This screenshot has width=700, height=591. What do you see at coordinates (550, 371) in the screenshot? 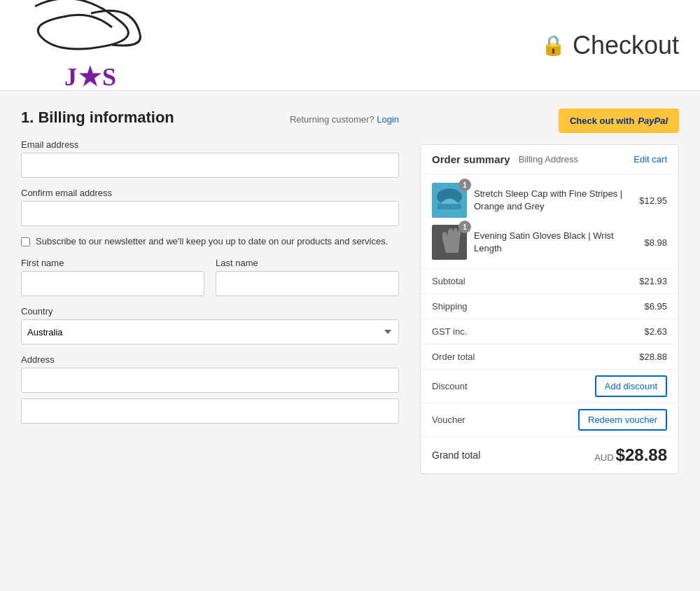
I see `summary-totals: Subtotal $21.93 Shipping $6.95 GST inc. …` at bounding box center [550, 371].